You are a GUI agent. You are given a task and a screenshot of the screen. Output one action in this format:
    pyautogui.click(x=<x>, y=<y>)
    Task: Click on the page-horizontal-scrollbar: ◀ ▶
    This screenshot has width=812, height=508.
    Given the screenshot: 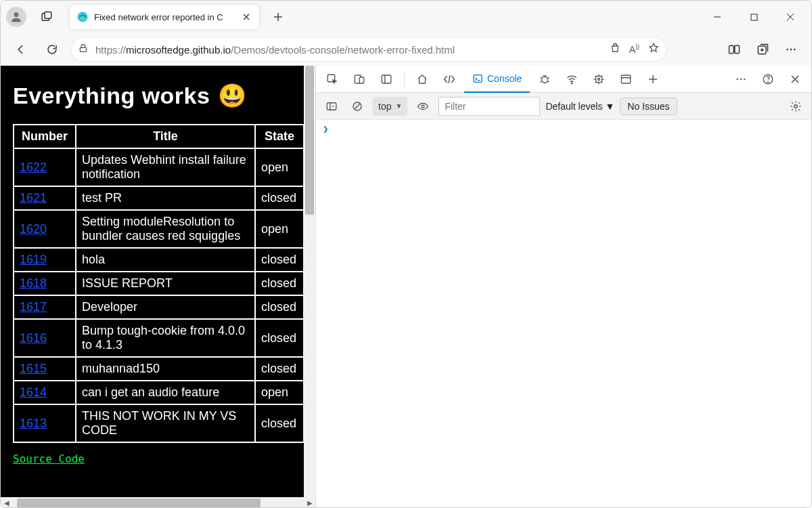 What is the action you would take?
    pyautogui.click(x=158, y=503)
    